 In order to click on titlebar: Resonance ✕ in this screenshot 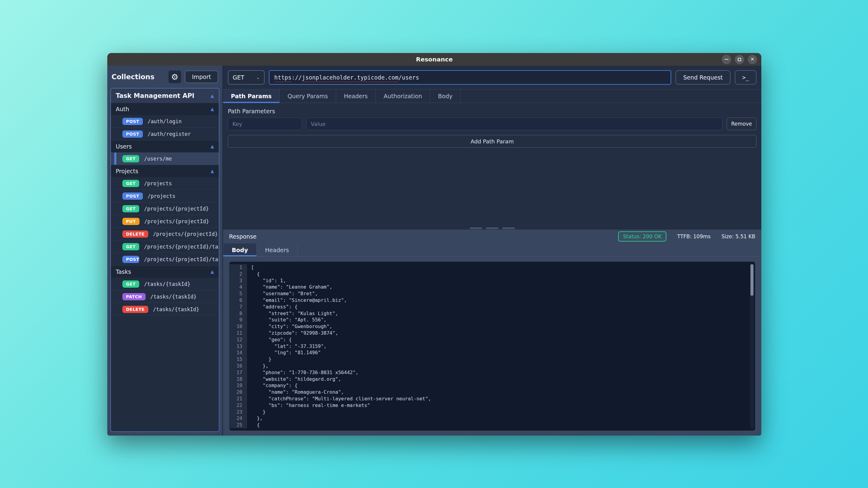, I will do `click(434, 59)`.